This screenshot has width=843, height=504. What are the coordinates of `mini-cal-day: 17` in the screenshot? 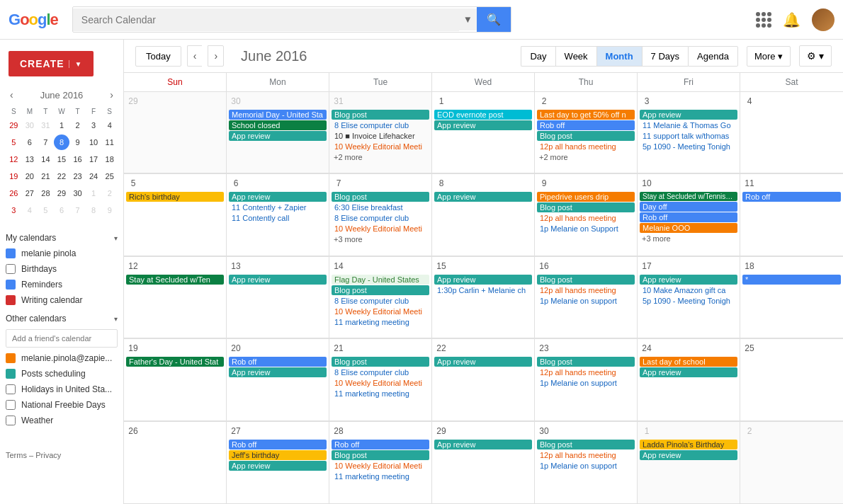 It's located at (94, 159).